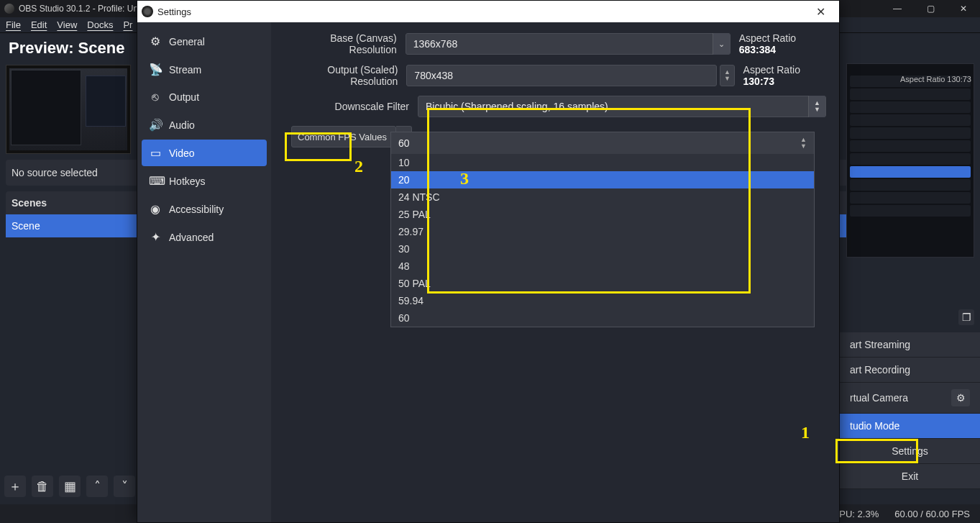  Describe the element at coordinates (603, 318) in the screenshot. I see `fps-option: 60` at that location.